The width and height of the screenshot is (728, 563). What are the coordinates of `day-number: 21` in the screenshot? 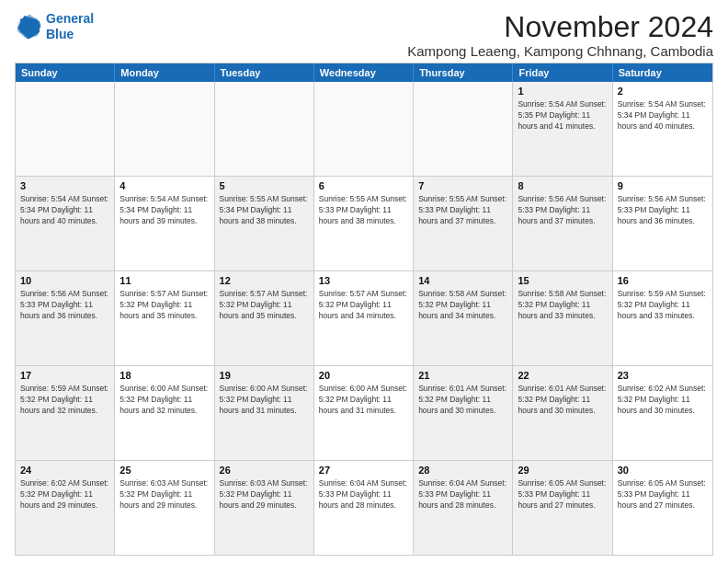 It's located at (463, 375).